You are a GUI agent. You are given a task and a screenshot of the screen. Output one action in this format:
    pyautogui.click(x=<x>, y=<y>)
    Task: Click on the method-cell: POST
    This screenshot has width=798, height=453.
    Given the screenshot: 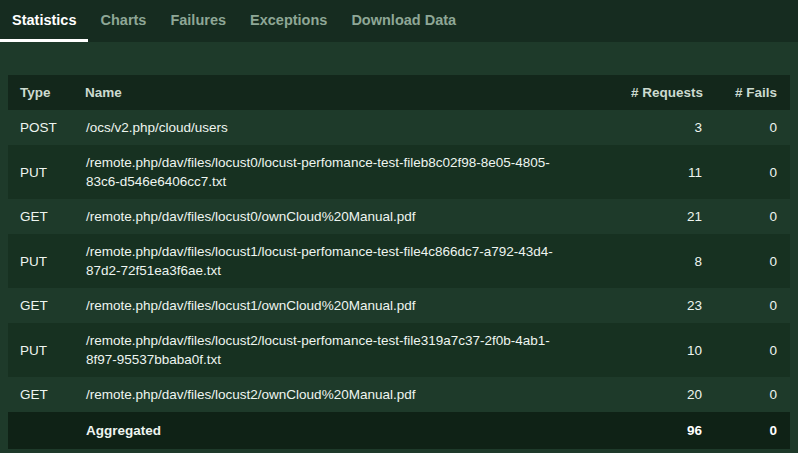 What is the action you would take?
    pyautogui.click(x=46, y=128)
    